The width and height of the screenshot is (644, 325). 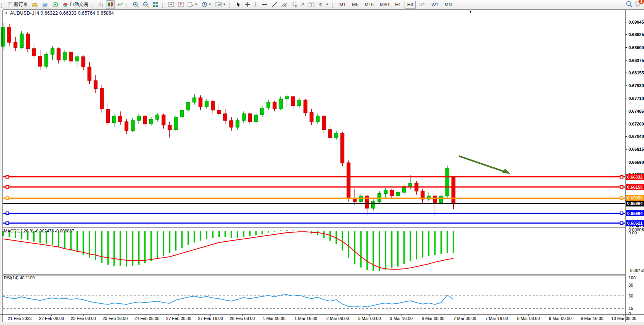 What do you see at coordinates (636, 98) in the screenshot?
I see `price-tick-label: 0.67710` at bounding box center [636, 98].